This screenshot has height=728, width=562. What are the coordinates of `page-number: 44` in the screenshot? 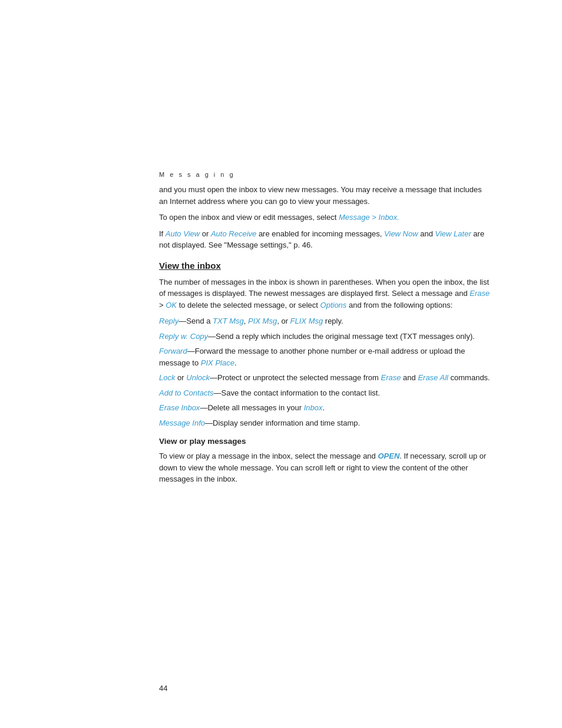 It's located at (163, 689).